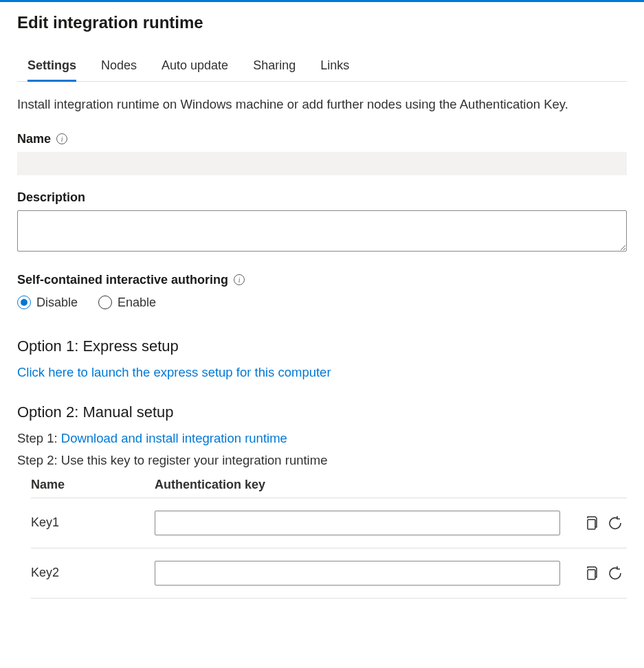 This screenshot has width=644, height=668. What do you see at coordinates (39, 438) in the screenshot?
I see `step1-label: Step 1:` at bounding box center [39, 438].